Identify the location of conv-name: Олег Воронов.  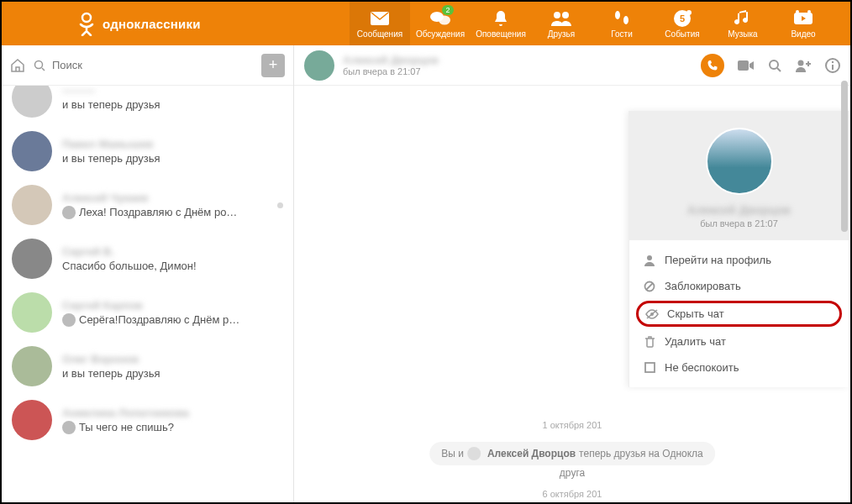
(173, 360).